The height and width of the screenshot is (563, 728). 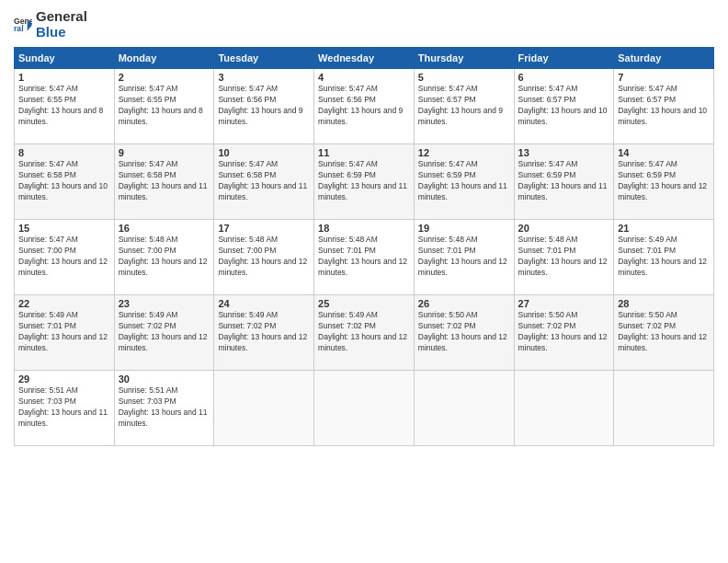 What do you see at coordinates (265, 182) in the screenshot?
I see `calendar-cell: 10 Sunrise: 5:47 AMSunset: 6:58 PMDaylig…` at bounding box center [265, 182].